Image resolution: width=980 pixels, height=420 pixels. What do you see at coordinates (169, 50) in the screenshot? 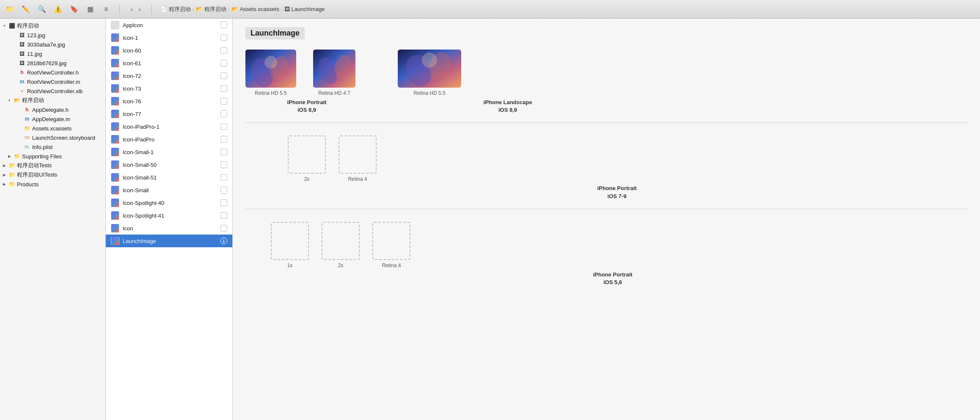
I see `asset-item-icon60: Icon-60` at bounding box center [169, 50].